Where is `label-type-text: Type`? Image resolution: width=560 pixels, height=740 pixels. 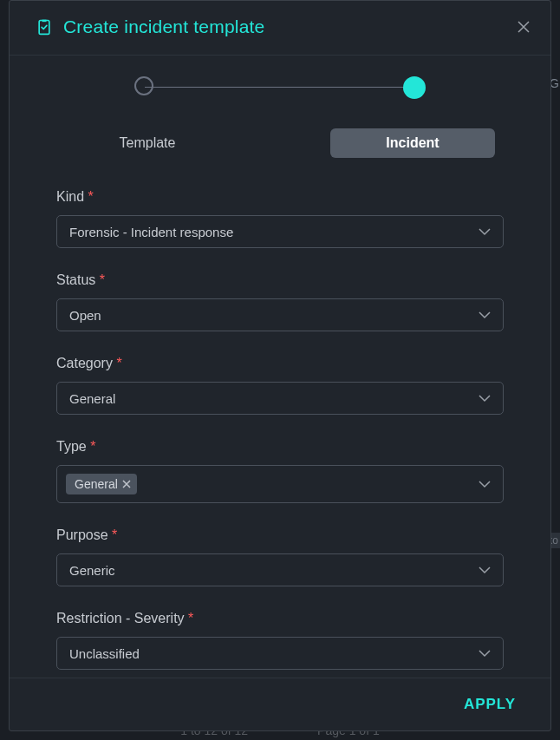
label-type-text: Type is located at coordinates (71, 446).